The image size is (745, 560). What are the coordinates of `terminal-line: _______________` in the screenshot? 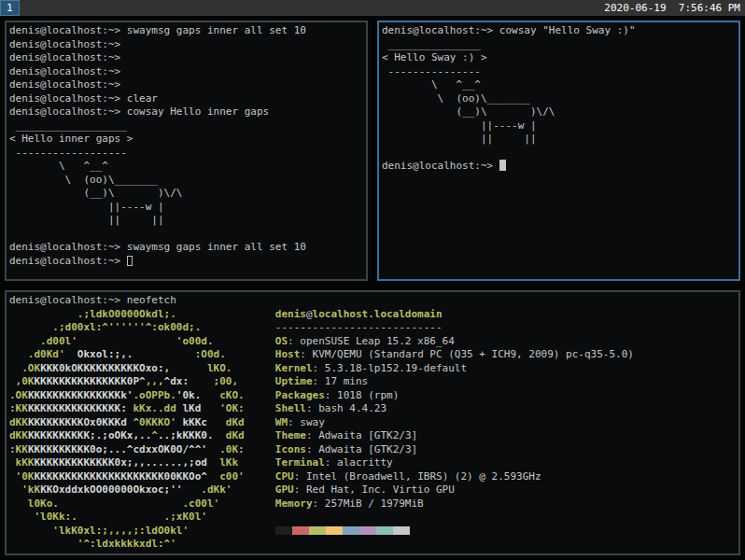 It's located at (558, 45).